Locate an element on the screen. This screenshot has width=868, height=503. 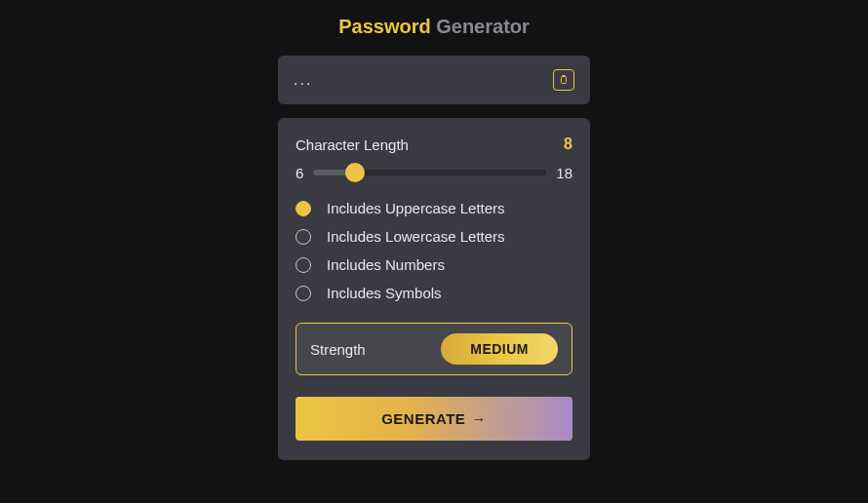
slider-min: 6 is located at coordinates (299, 174).